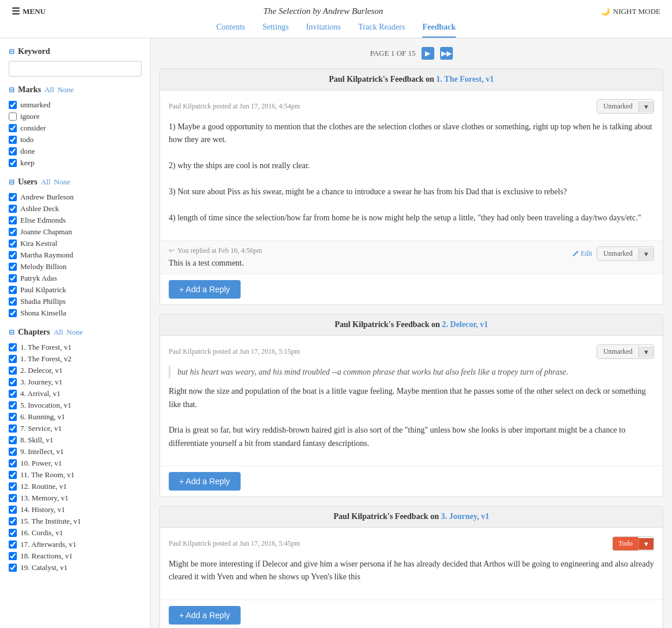 Image resolution: width=672 pixels, height=628 pixels. Describe the element at coordinates (13, 510) in the screenshot. I see `chapter-14v1-checkbox` at that location.